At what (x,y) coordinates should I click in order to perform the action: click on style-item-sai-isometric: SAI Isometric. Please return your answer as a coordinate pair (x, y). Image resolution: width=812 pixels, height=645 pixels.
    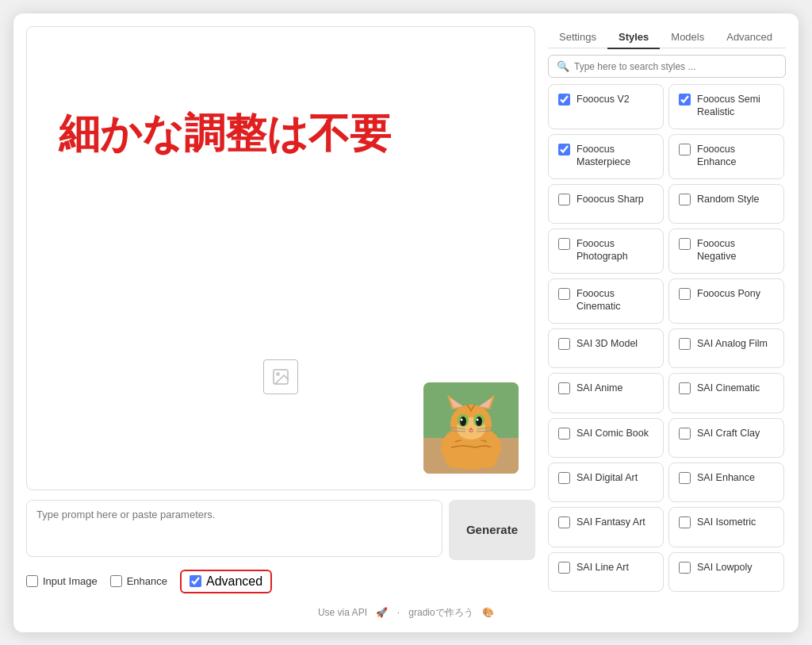
    Looking at the image, I should click on (726, 527).